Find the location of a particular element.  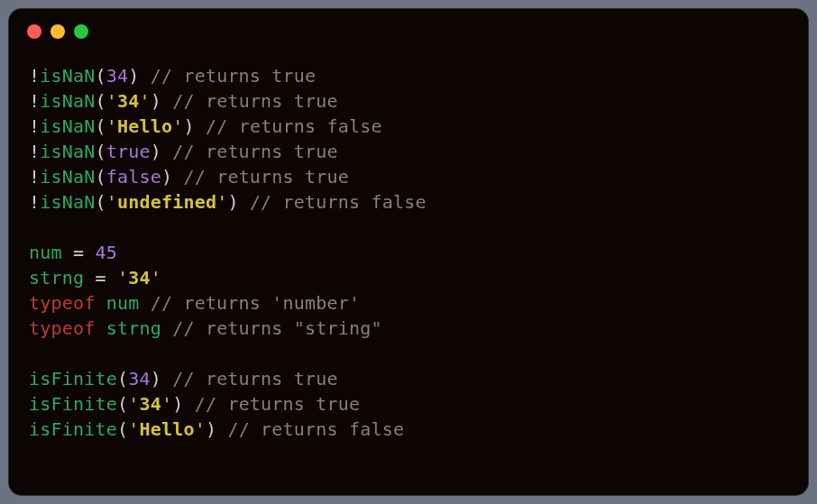

code-line: !isNaN('34') // returns true is located at coordinates (184, 101).